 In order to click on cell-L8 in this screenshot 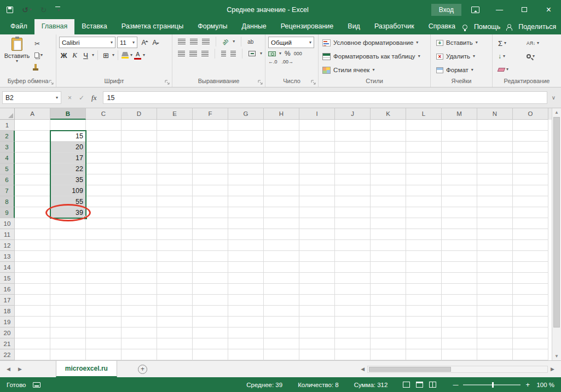, I will do `click(424, 202)`.